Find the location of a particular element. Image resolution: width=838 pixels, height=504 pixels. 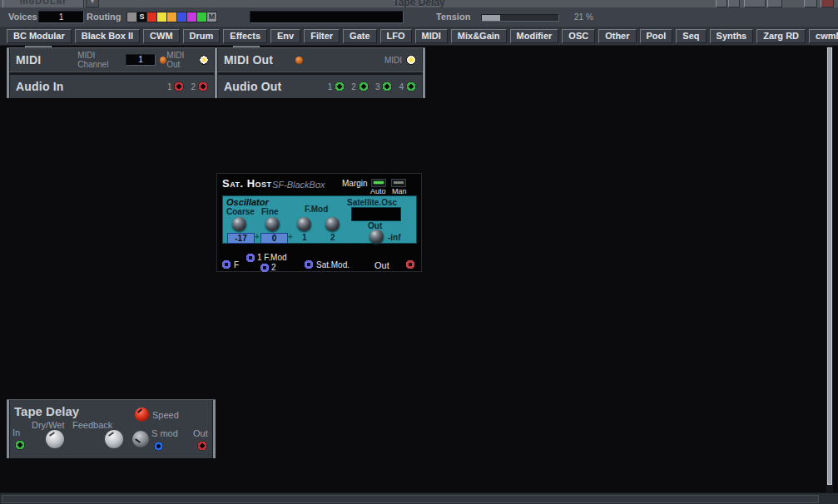

voices-value-field: 1 is located at coordinates (62, 17).